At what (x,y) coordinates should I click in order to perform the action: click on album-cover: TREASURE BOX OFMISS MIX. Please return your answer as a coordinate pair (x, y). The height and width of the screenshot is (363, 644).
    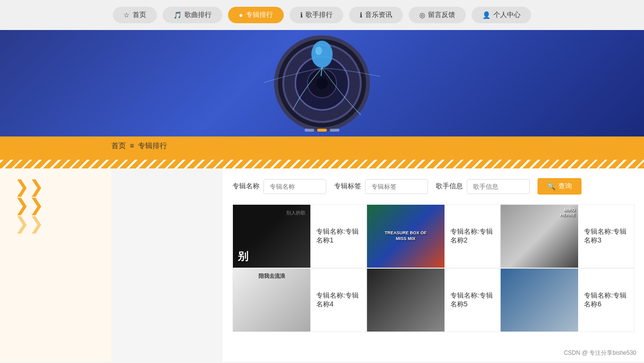
    Looking at the image, I should click on (406, 236).